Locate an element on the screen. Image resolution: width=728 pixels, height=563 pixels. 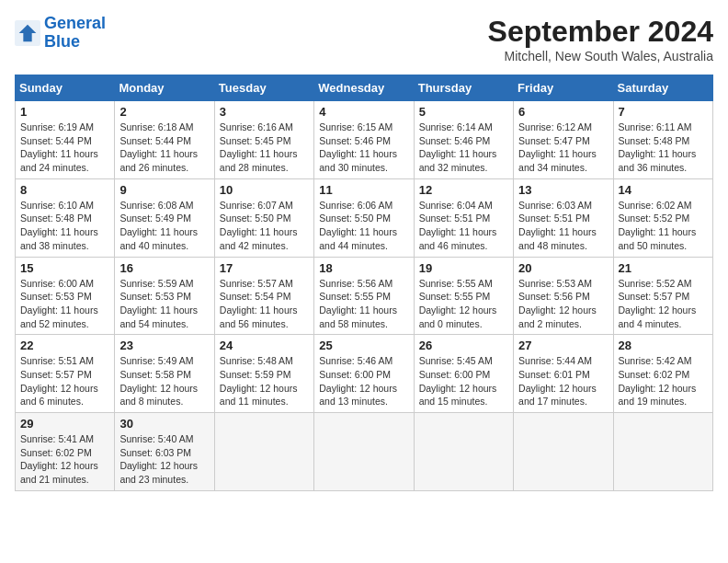
calendar-day: 11Sunrise: 6:06 AMSunset: 5:50 PMDayligh… is located at coordinates (364, 217).